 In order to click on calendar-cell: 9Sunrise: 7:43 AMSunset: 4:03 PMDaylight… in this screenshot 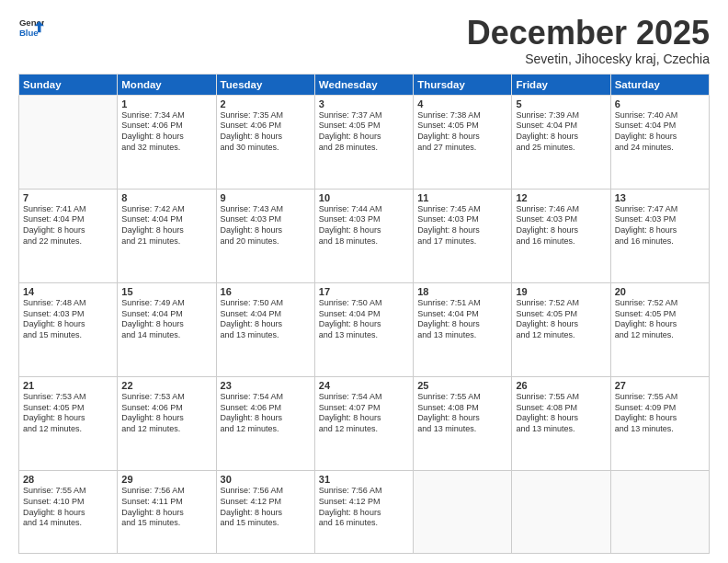, I will do `click(265, 236)`.